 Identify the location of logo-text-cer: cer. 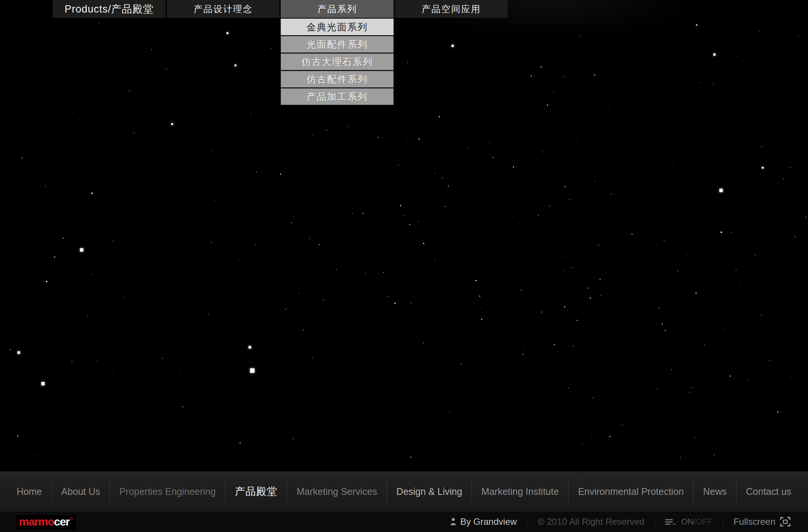
(62, 522).